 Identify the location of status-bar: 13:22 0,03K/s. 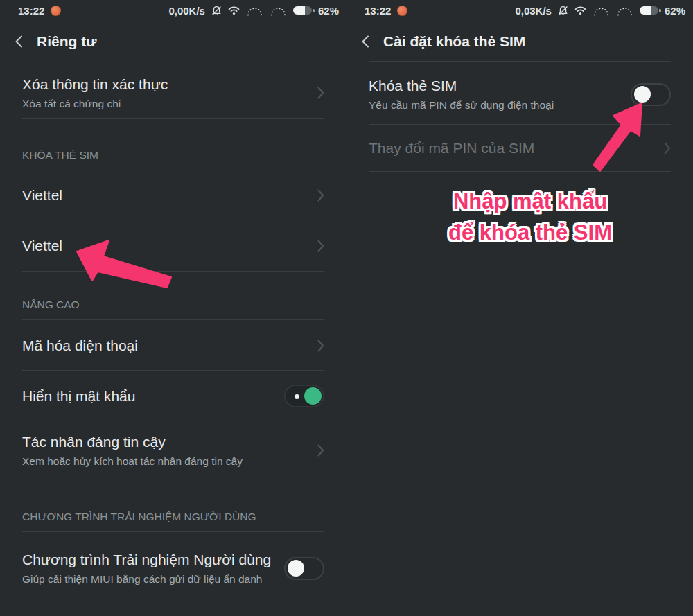
(520, 10).